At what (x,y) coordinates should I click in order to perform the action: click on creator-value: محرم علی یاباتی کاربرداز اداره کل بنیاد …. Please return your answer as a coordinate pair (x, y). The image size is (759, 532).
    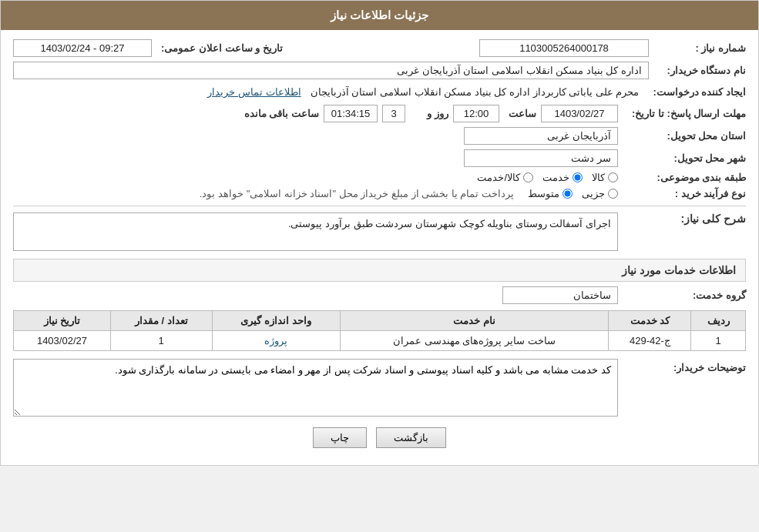
    Looking at the image, I should click on (475, 92).